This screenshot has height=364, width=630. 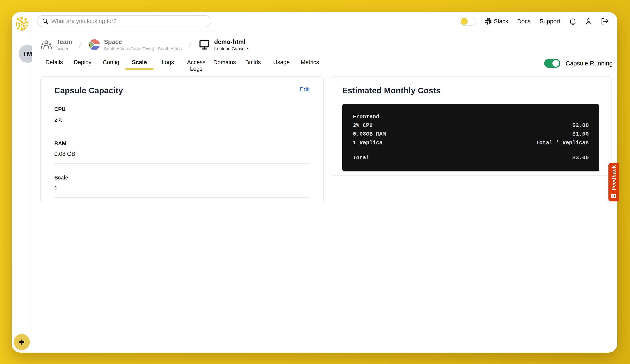 What do you see at coordinates (363, 125) in the screenshot?
I see `cost-label: 2% CPU` at bounding box center [363, 125].